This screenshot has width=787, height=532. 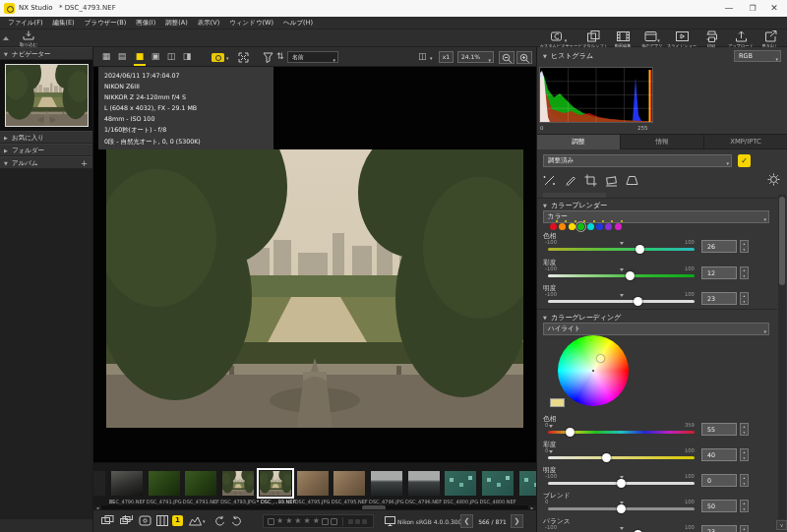 I want to click on sort-by-select: 名前 ▾, so click(x=313, y=57).